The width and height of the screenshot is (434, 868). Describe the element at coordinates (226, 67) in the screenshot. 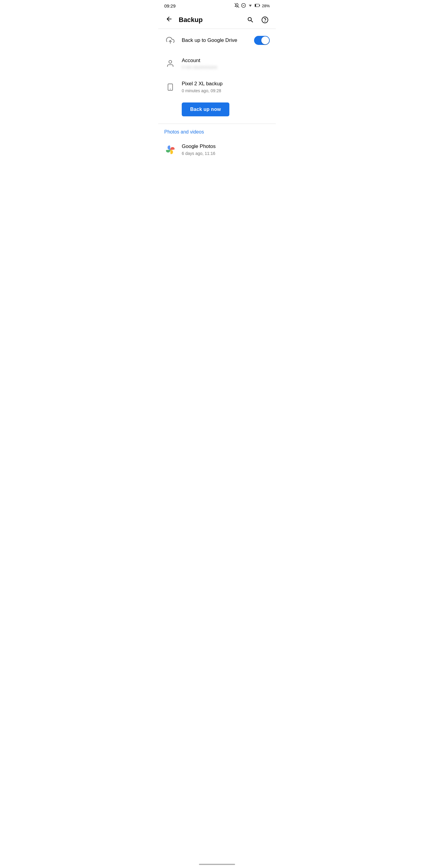

I see `account-subtitle: 0 nim etuniminiümt` at that location.